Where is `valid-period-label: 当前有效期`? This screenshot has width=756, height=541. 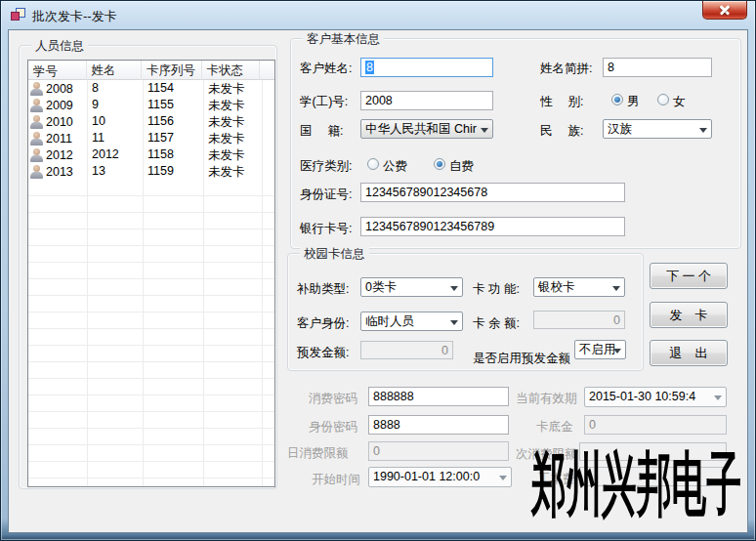 valid-period-label: 当前有效期 is located at coordinates (547, 398).